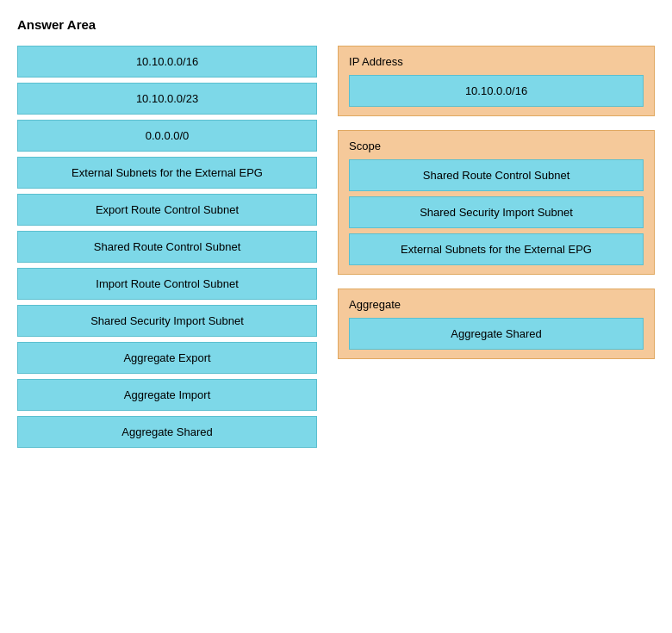  I want to click on scope-item-2: Shared Security Import Subnet, so click(496, 212).